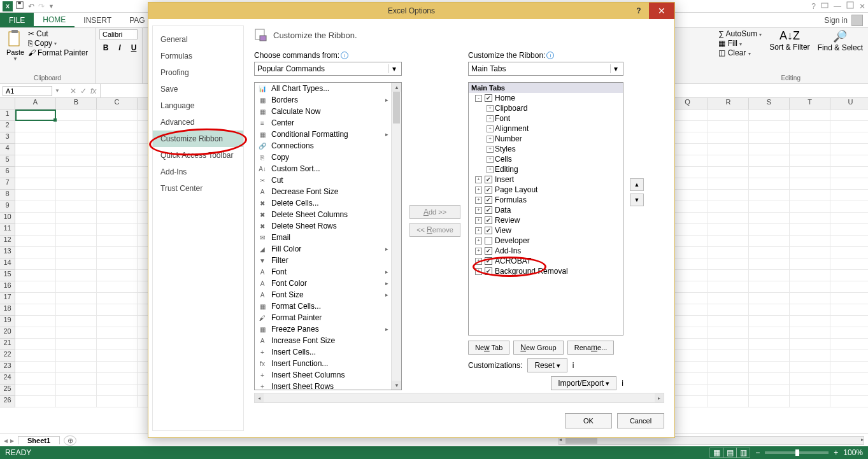 The image size is (868, 459). What do you see at coordinates (323, 192) in the screenshot?
I see `command-item: ADecrease Font Size` at bounding box center [323, 192].